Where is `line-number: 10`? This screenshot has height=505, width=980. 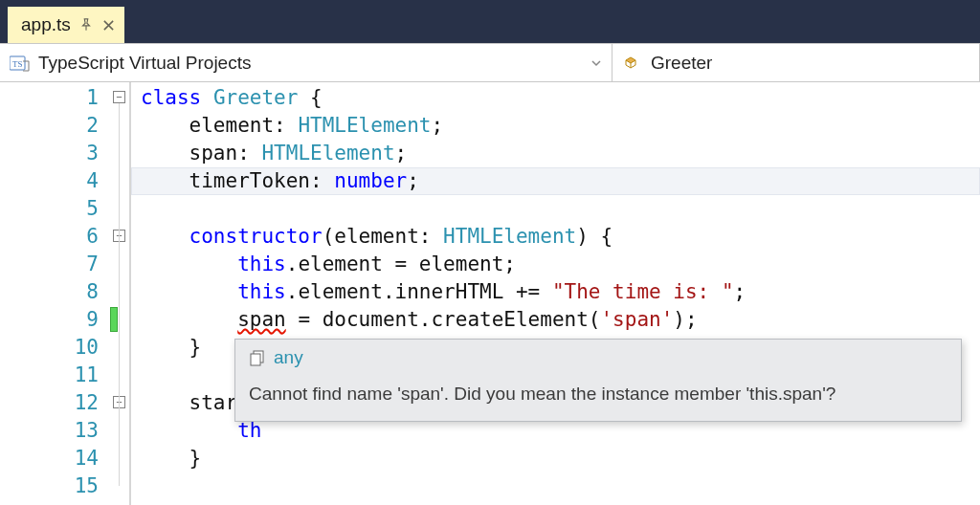 line-number: 10 is located at coordinates (56, 348).